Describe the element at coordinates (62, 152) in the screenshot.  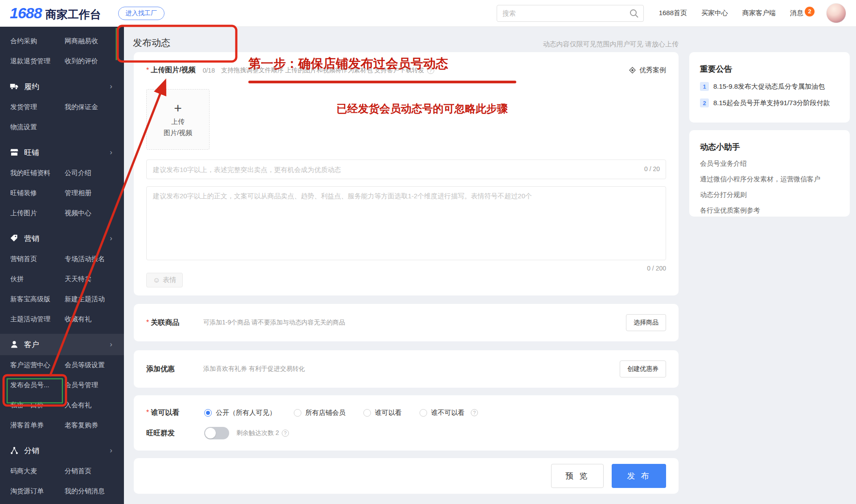
I see `sidebar-group-header: 旺铺›` at that location.